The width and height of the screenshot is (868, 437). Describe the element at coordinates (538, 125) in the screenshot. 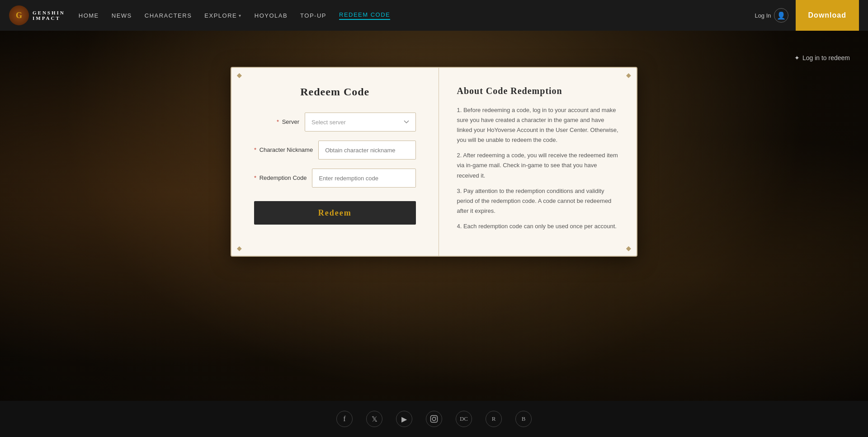

I see `about-point-1: 1. Before redeeming a code, log in to yo…` at that location.